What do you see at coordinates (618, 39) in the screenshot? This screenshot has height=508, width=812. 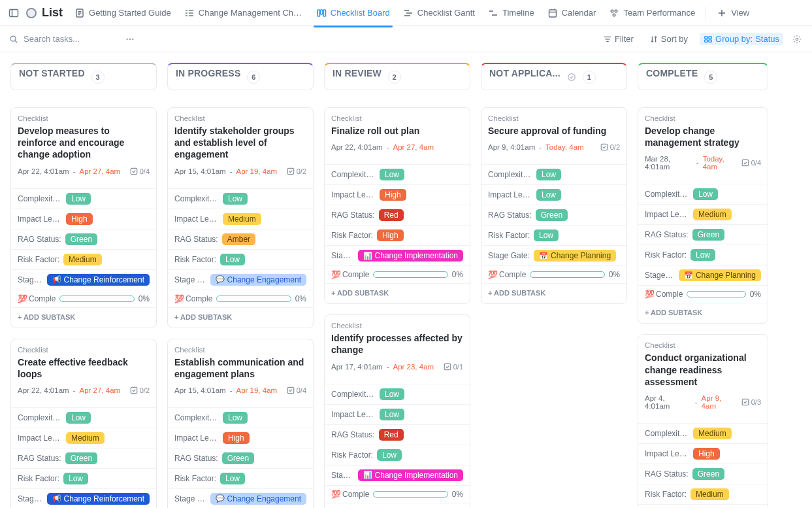 I see `filter-button: Filter` at bounding box center [618, 39].